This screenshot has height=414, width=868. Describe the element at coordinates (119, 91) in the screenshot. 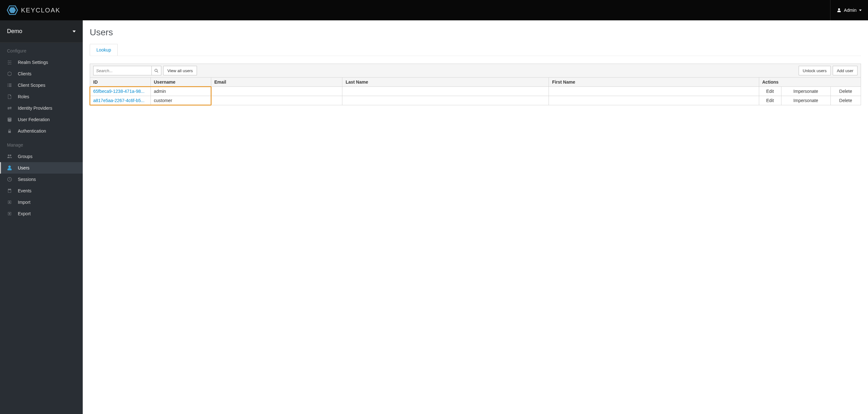

I see `user-id-link: 65fbeca9-1238-471a-98...` at that location.